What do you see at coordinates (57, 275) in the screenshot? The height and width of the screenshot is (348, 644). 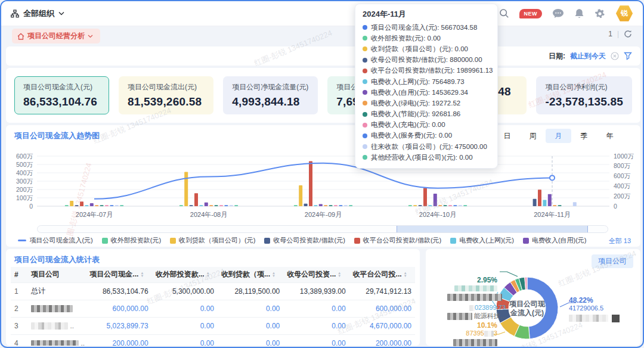 I see `table-header-项目公司: 项目公司` at bounding box center [57, 275].